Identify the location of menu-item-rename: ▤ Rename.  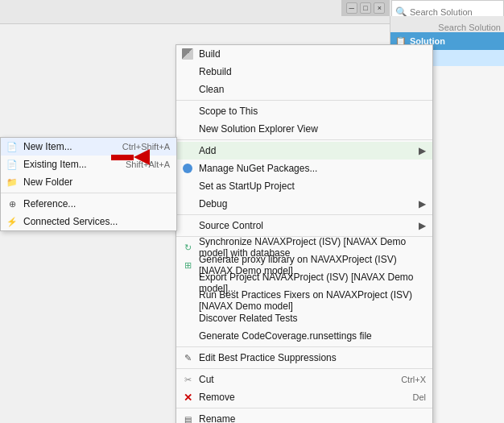
(304, 417).